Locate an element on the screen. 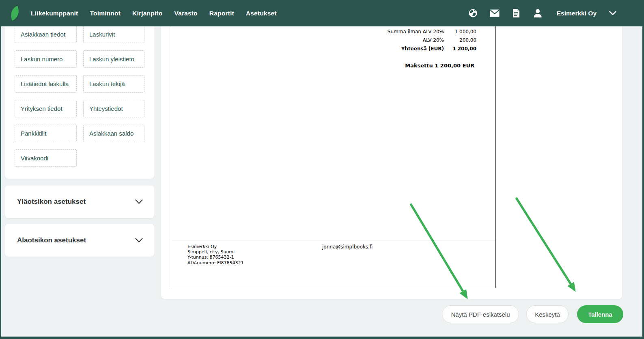 The image size is (644, 339). total-value: 200,00 is located at coordinates (460, 41).